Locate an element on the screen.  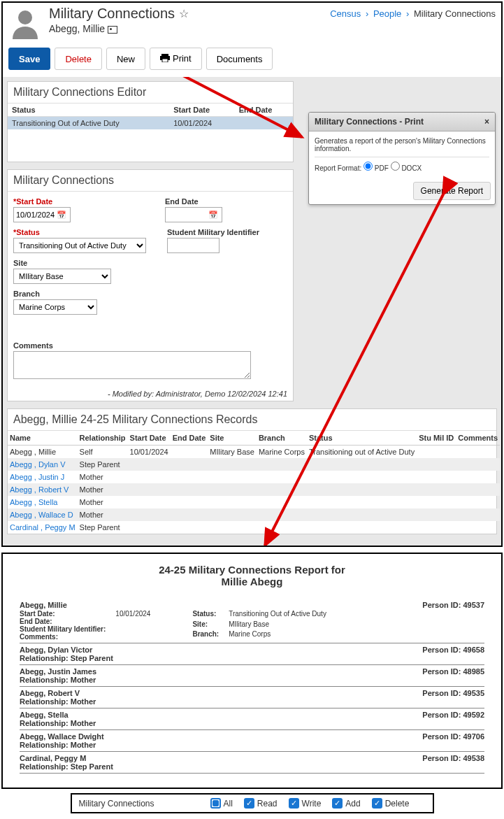
editor-row: Transitioning Out of Active Duty 10/01/2… is located at coordinates (150, 123).